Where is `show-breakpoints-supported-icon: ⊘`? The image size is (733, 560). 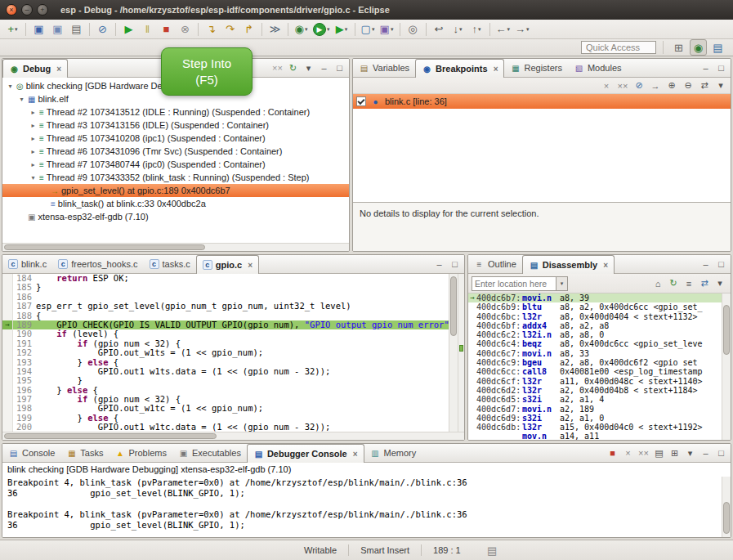 show-breakpoints-supported-icon: ⊘ is located at coordinates (639, 85).